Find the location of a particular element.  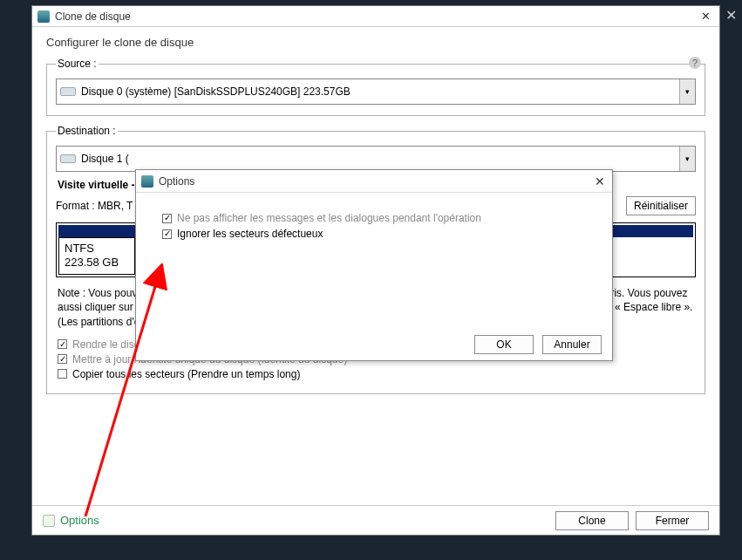

partition-fs: NTFS is located at coordinates (97, 249).